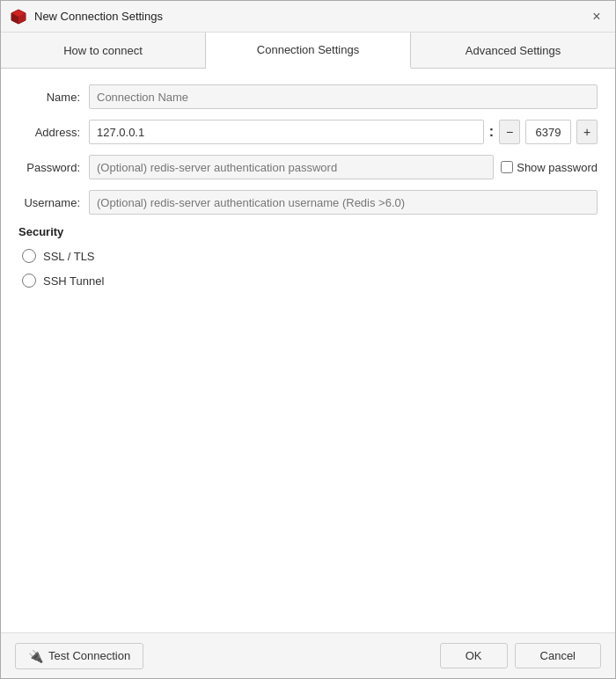  What do you see at coordinates (54, 97) in the screenshot?
I see `name-label: Name:` at bounding box center [54, 97].